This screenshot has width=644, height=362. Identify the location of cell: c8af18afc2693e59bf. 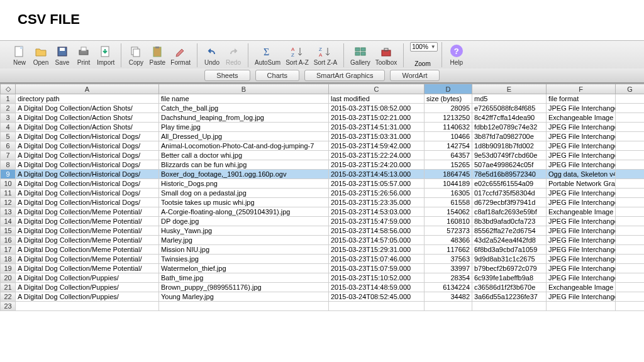
(509, 212).